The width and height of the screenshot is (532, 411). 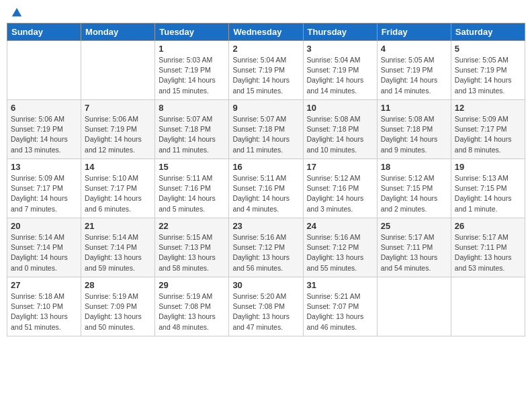 I want to click on calendar-cell: 21Sunrise: 5:14 AM Sunset: 7:14 PM Dayli…, so click(x=118, y=248).